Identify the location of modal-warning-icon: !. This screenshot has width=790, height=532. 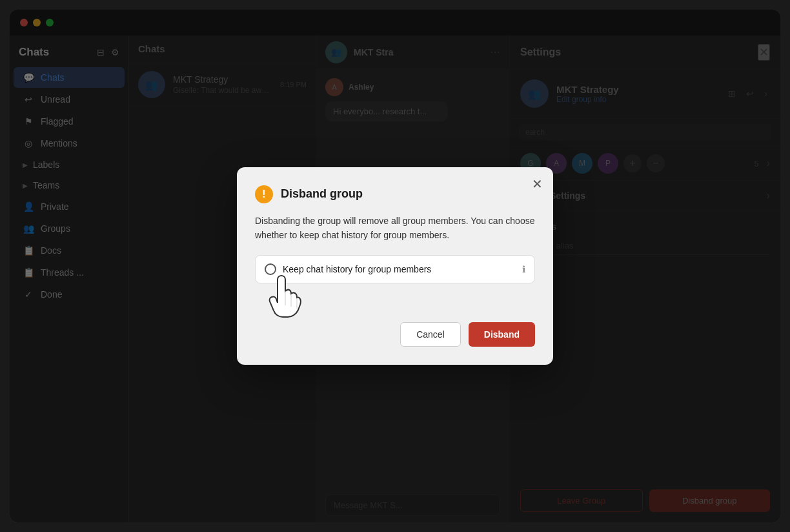
(264, 194).